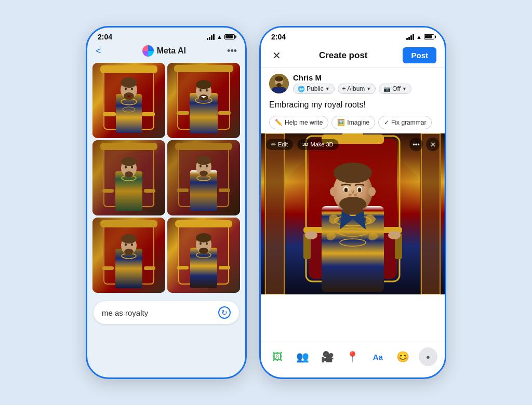  I want to click on right-wifi-icon: ▲, so click(419, 37).